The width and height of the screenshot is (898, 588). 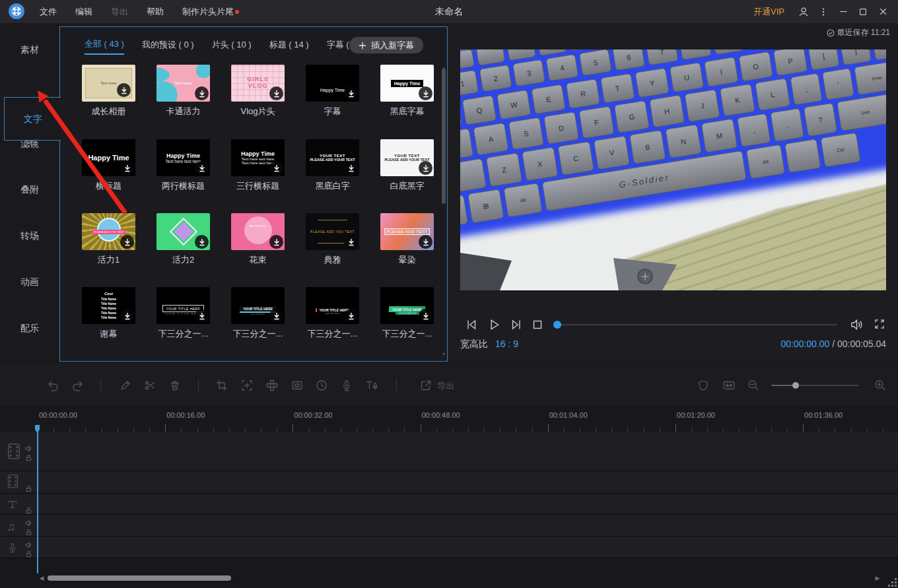 What do you see at coordinates (258, 91) in the screenshot?
I see `template-item: GIRLSVLOGVlog片头` at bounding box center [258, 91].